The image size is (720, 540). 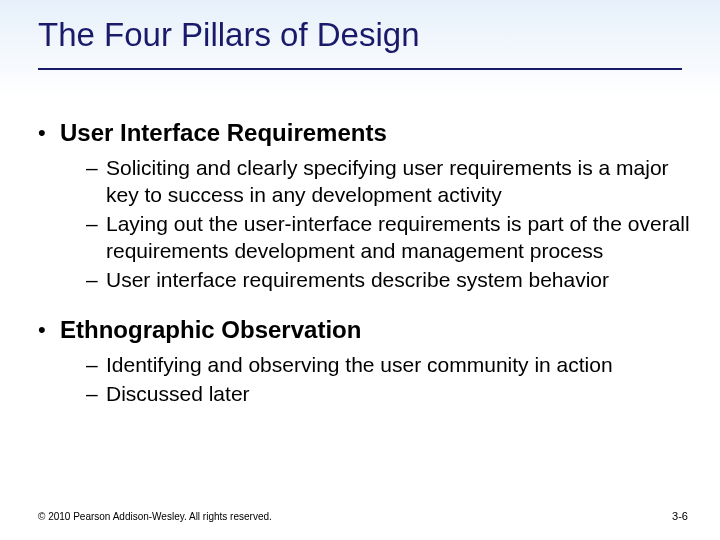 What do you see at coordinates (398, 181) in the screenshot?
I see `list-item-text: Soliciting and clearly specifying user r…` at bounding box center [398, 181].